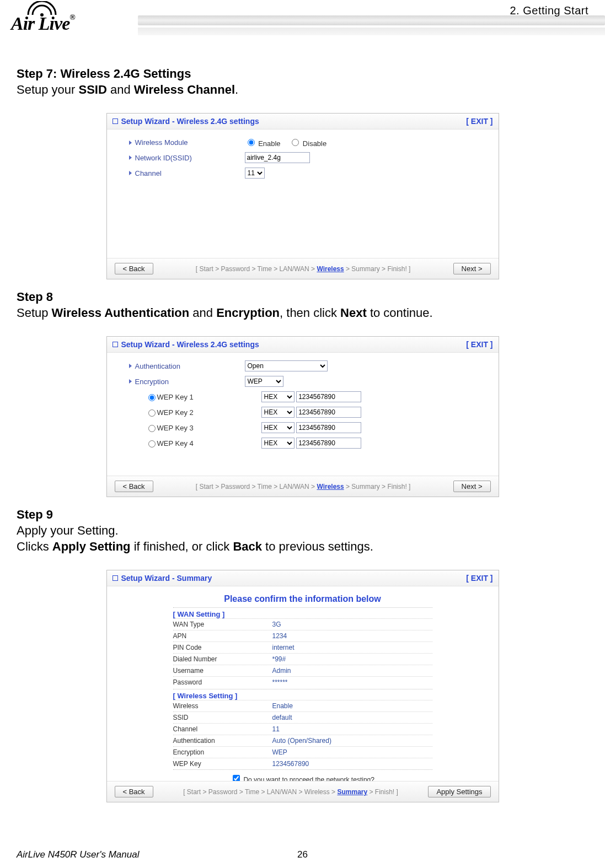  Describe the element at coordinates (329, 428) in the screenshot. I see `wep-key-3-input` at that location.